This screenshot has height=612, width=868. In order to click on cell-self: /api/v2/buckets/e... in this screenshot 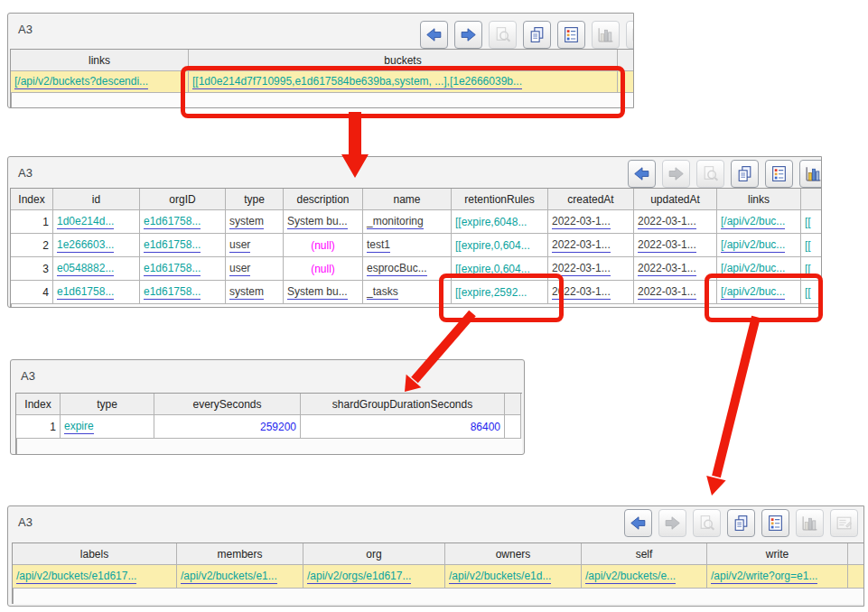, I will do `click(645, 577)`.